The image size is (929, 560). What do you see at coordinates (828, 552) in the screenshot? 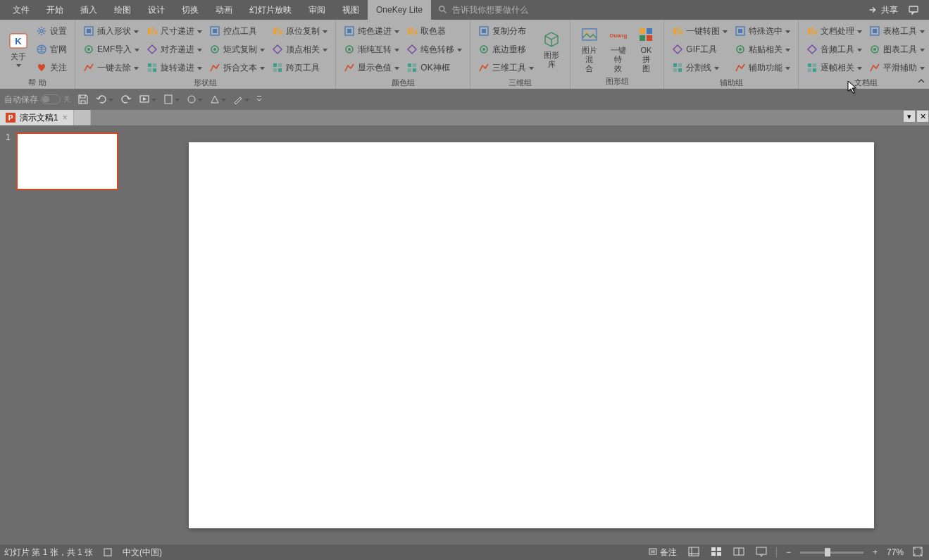
I see `slider-thumb` at bounding box center [828, 552].